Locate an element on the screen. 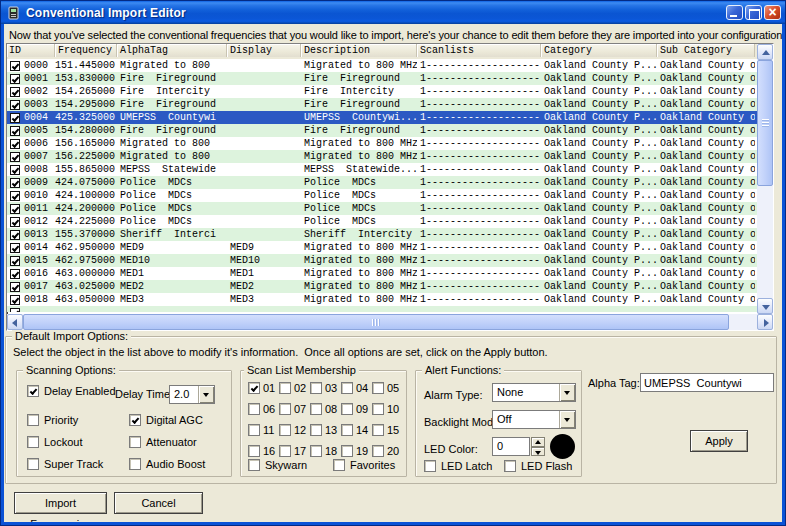 This screenshot has width=786, height=526. checkbox-scanlist-07: 07 is located at coordinates (294, 409).